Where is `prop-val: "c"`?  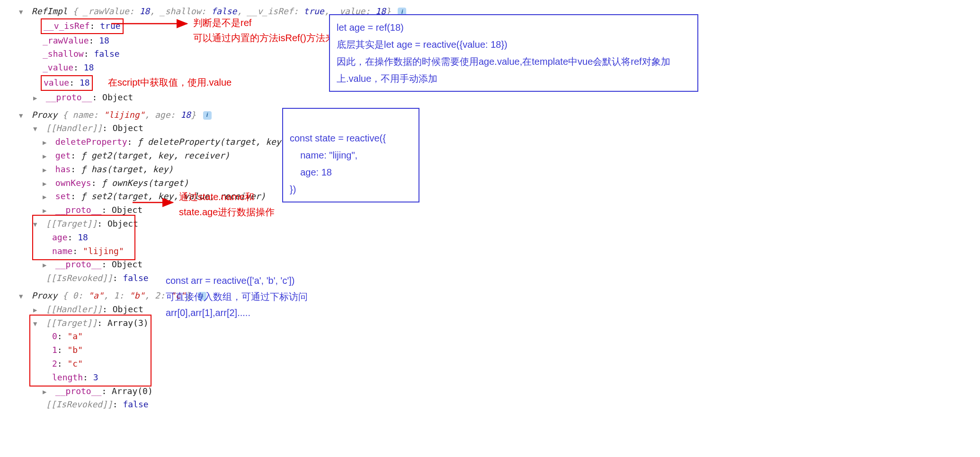
prop-val: "c" is located at coordinates (76, 363).